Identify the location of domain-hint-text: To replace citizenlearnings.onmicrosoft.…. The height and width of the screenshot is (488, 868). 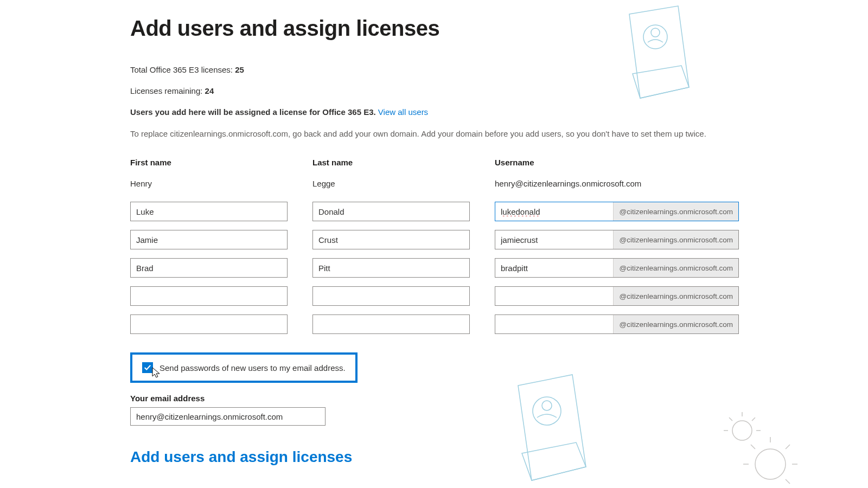
(434, 133).